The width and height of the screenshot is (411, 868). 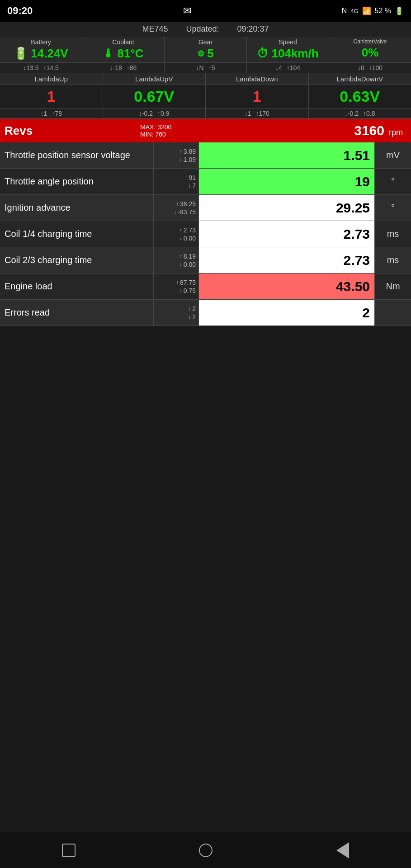 What do you see at coordinates (41, 50) in the screenshot?
I see `gauge-battery: Battery 🔋 14.24V` at bounding box center [41, 50].